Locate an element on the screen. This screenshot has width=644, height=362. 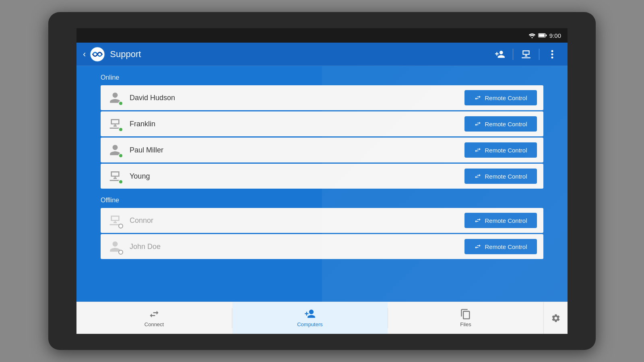
nav-item-files: Files is located at coordinates (466, 318).